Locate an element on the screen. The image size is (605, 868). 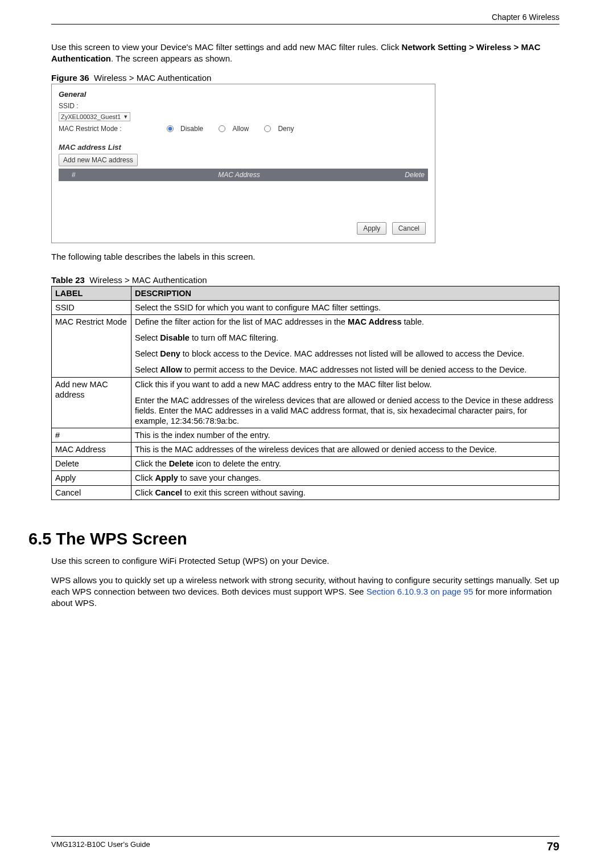
cell-description: This is the index number of the entry. is located at coordinates (345, 435).